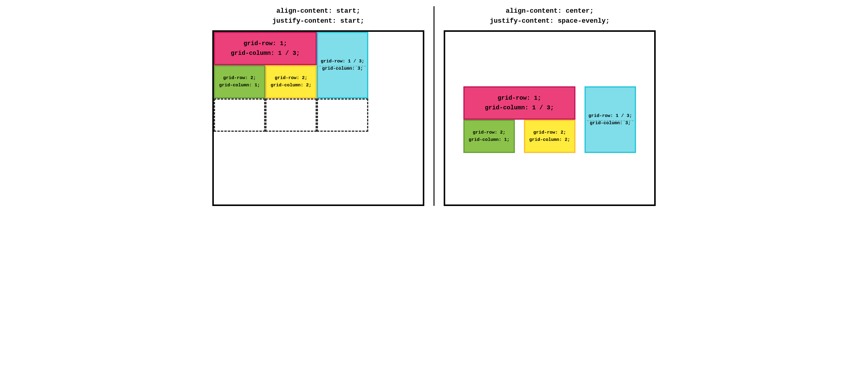 The height and width of the screenshot is (392, 868). What do you see at coordinates (550, 118) in the screenshot?
I see `grid-container-right: grid-row: 1 / 3; grid-column: 3; grid-ro…` at bounding box center [550, 118].